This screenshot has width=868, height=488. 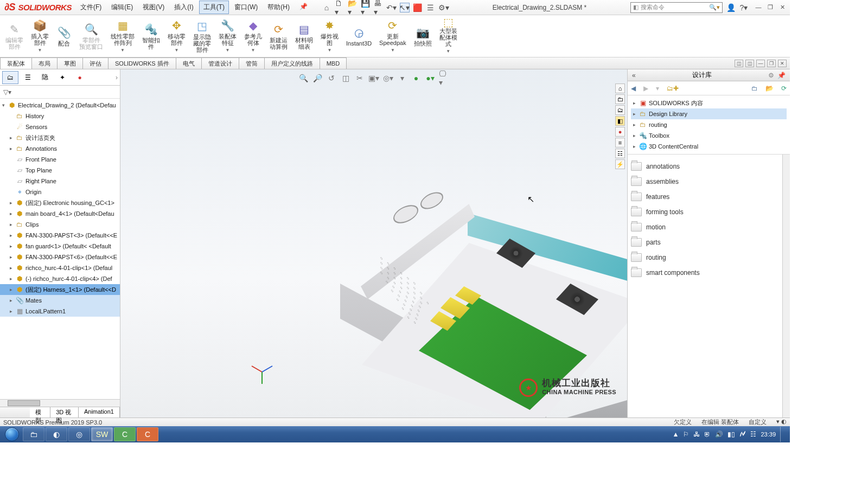 What do you see at coordinates (374, 78) in the screenshot?
I see `display-style-icon: ▣▾` at bounding box center [374, 78].